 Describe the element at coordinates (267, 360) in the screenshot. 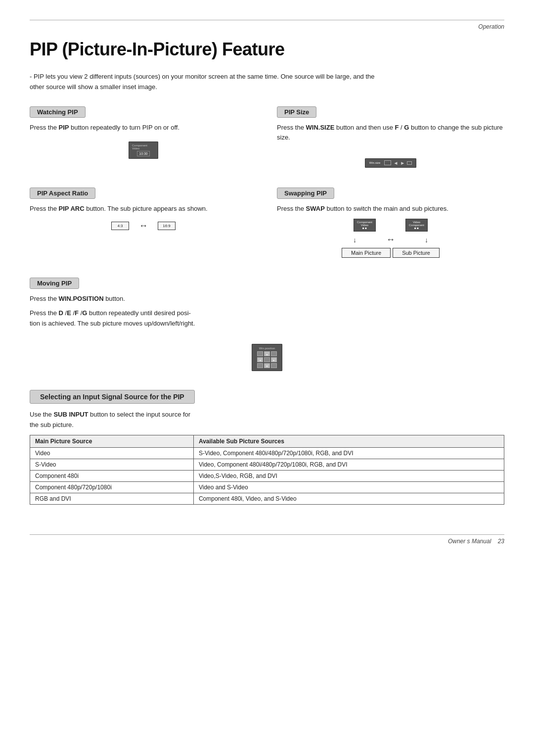

I see `winpos-btn-center` at that location.